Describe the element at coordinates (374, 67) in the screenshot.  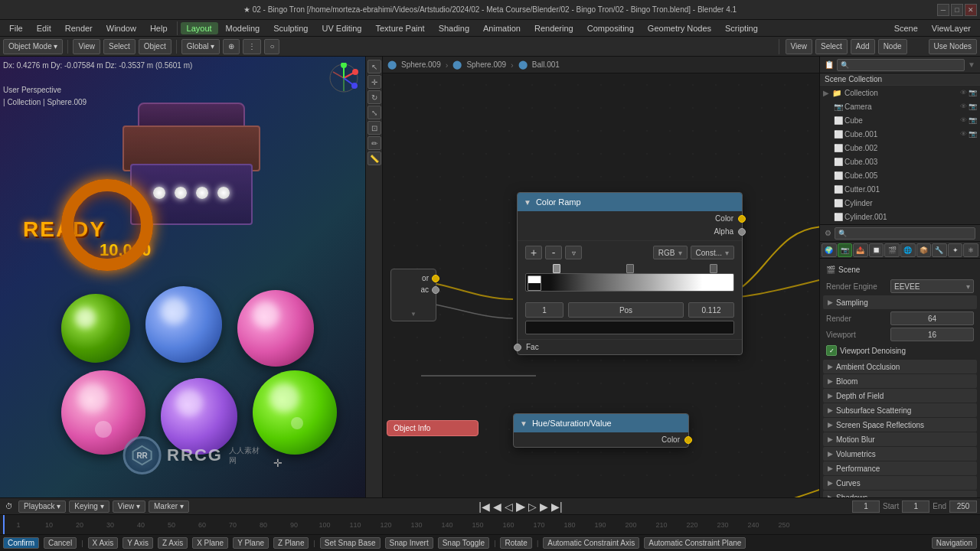
I see `tool-select: ↖` at that location.